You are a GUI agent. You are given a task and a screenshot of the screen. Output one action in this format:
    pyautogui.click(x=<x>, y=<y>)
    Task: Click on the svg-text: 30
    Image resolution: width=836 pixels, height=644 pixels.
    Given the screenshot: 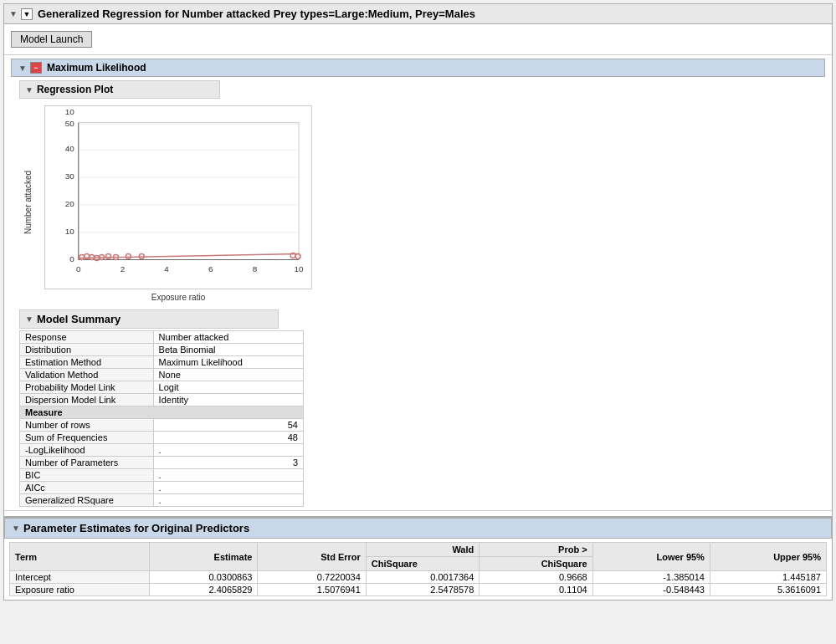 What is the action you would take?
    pyautogui.click(x=70, y=176)
    